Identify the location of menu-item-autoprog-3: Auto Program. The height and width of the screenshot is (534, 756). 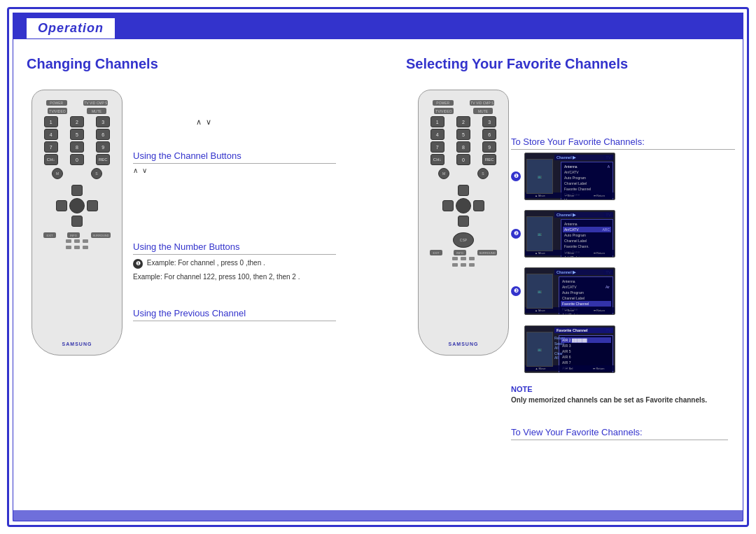
(586, 293).